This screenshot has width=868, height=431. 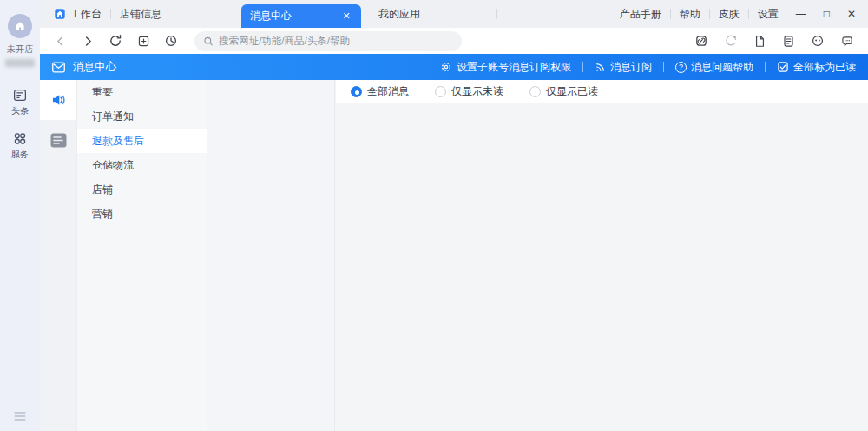 What do you see at coordinates (788, 42) in the screenshot?
I see `form-list-icon` at bounding box center [788, 42].